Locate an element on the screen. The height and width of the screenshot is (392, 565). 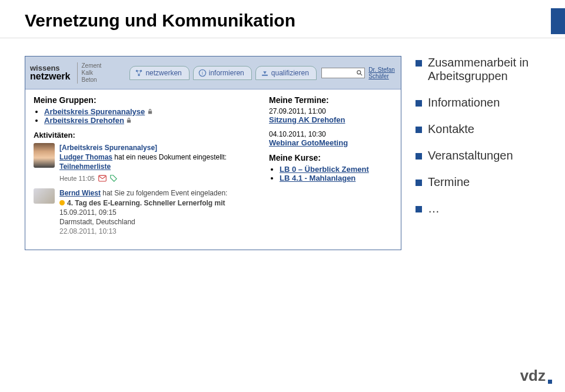
panel-right-col: Meine Termine: 27.09.2011, 11:00 Sitzung… is located at coordinates (331, 168).